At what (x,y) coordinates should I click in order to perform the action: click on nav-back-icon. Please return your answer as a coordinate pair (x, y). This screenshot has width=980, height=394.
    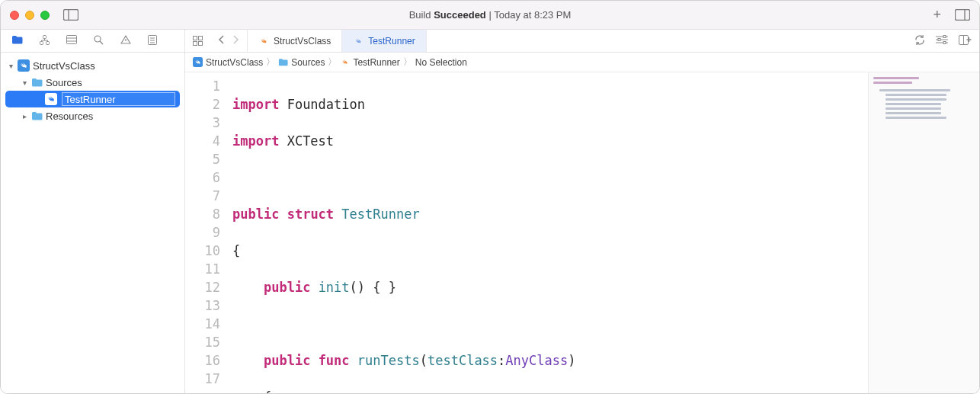
    Looking at the image, I should click on (221, 41).